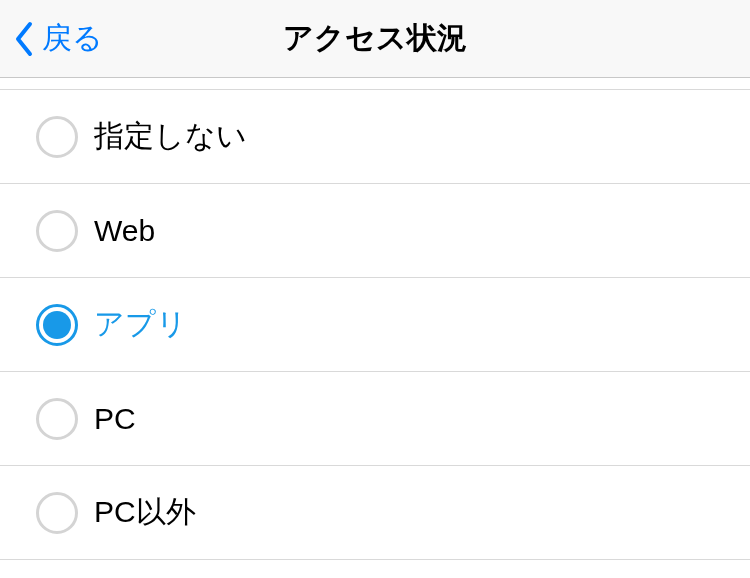 This screenshot has height=578, width=750. I want to click on header: 戻る アクセス状況, so click(375, 39).